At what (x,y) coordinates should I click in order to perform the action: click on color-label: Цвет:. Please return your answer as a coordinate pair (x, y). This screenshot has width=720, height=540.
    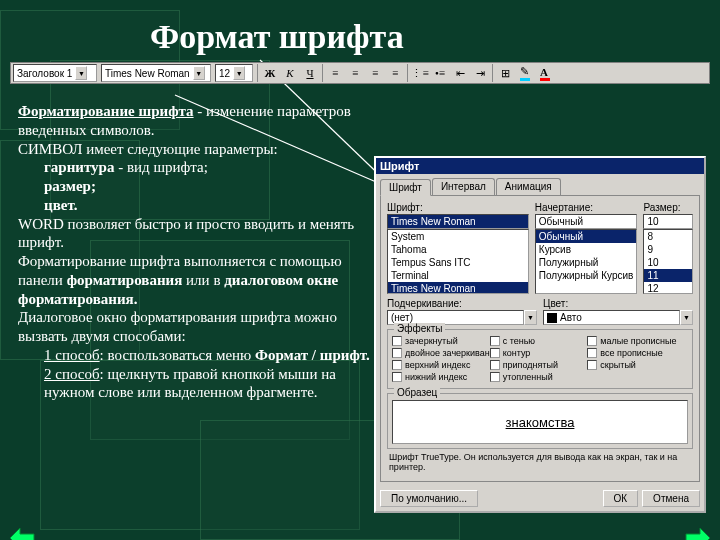
    Looking at the image, I should click on (618, 304).